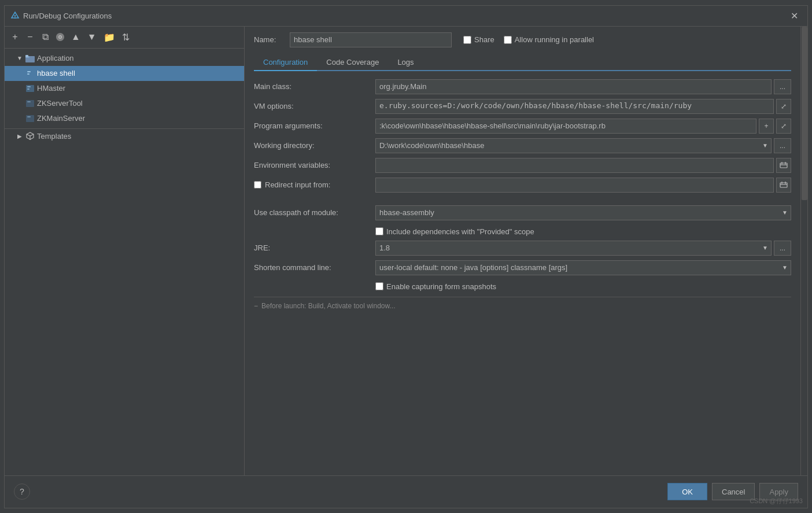 The image size is (812, 513). What do you see at coordinates (733, 492) in the screenshot?
I see `cancel-button: Cancel` at bounding box center [733, 492].